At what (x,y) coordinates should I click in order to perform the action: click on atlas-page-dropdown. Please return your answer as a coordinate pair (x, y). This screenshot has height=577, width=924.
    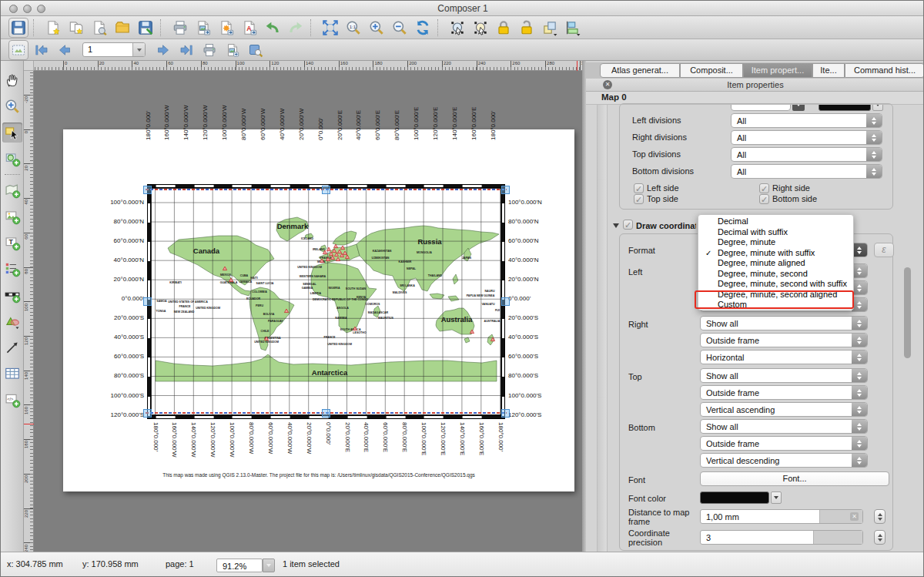
    Looking at the image, I should click on (139, 49).